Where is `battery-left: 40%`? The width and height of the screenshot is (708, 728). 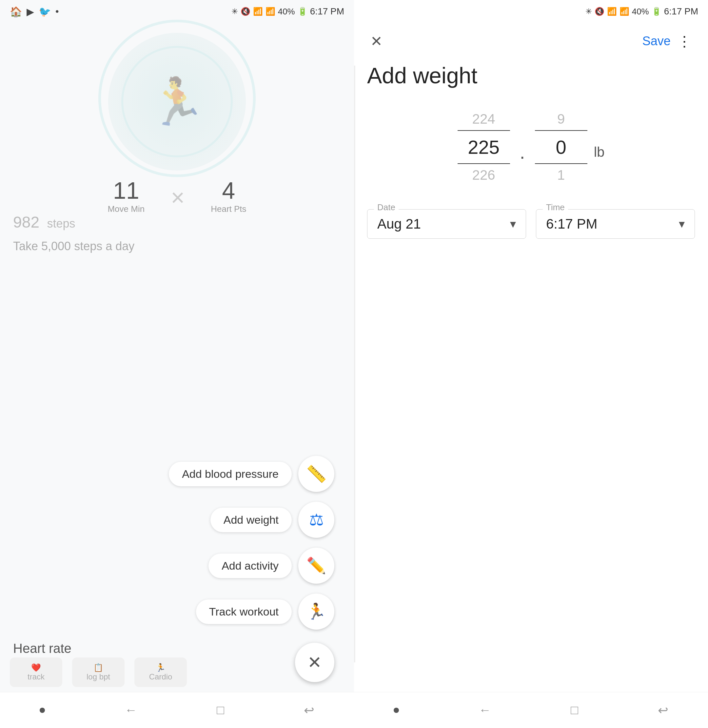 battery-left: 40% is located at coordinates (286, 12).